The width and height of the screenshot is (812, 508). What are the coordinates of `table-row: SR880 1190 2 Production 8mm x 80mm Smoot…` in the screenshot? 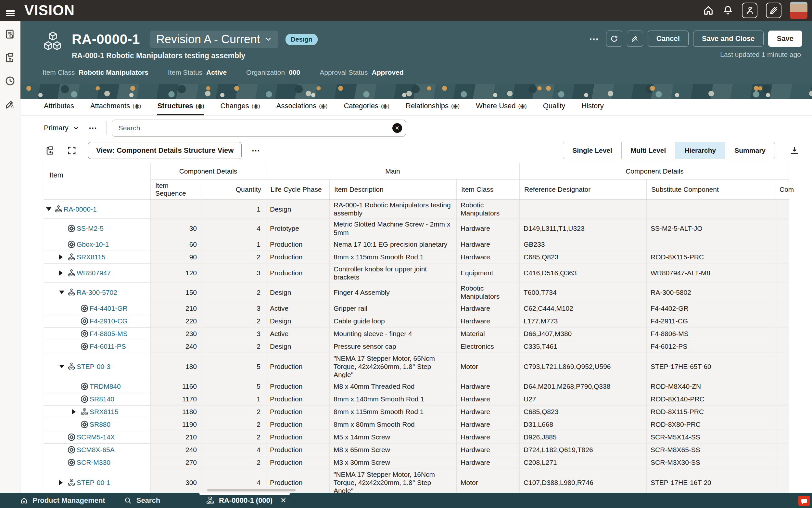 It's located at (417, 425).